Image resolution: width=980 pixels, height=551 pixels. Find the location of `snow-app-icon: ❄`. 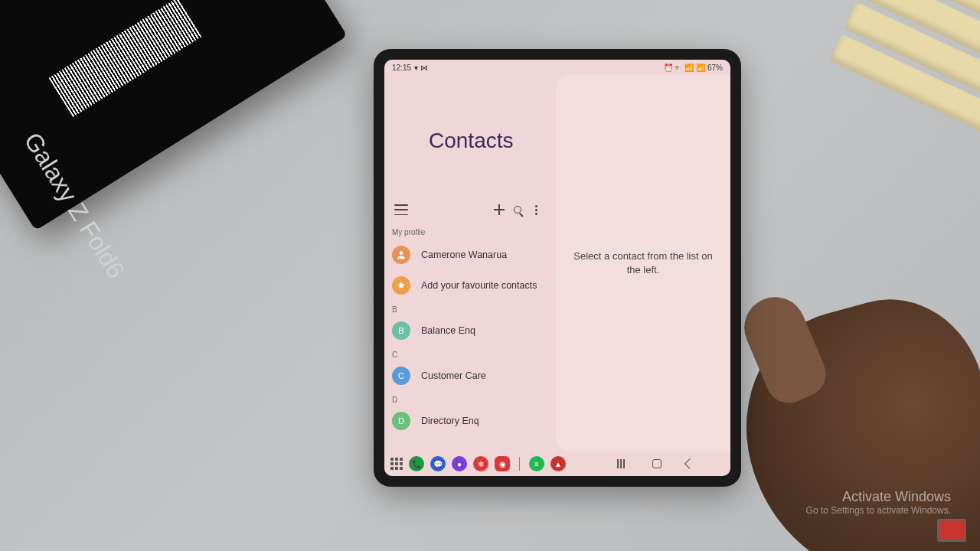

snow-app-icon: ❄ is located at coordinates (481, 464).